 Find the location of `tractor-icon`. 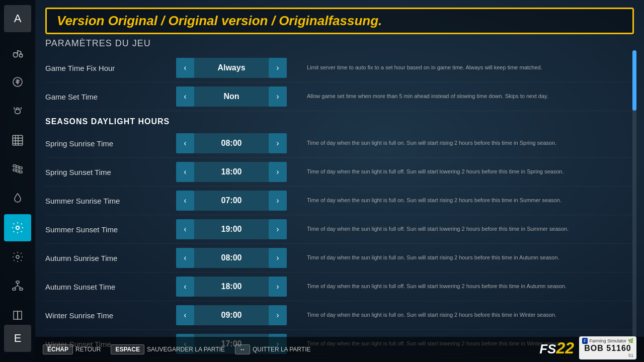

tractor-icon is located at coordinates (18, 53).